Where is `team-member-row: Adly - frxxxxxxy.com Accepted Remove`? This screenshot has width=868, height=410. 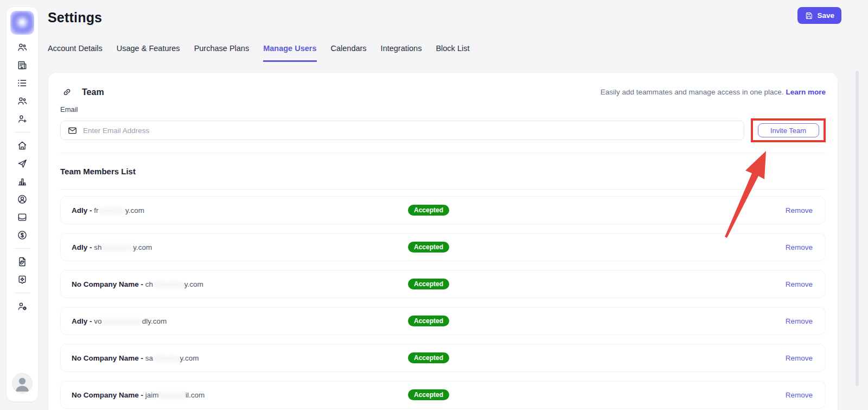 team-member-row: Adly - frxxxxxxy.com Accepted Remove is located at coordinates (443, 210).